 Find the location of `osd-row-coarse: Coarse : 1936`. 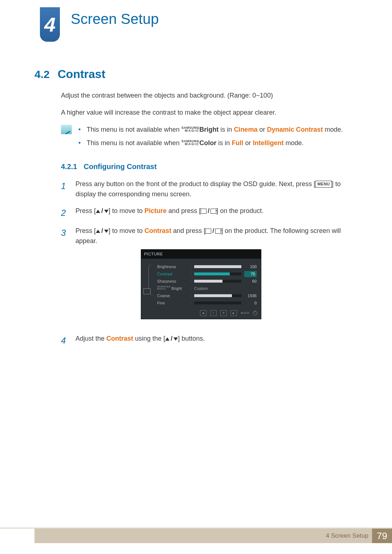

osd-row-coarse: Coarse : 1936 is located at coordinates (207, 296).